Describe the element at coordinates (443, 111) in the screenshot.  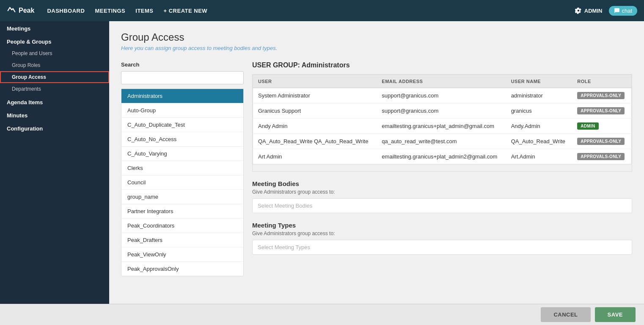
I see `table-row: Granicus Support support@granicus.com gr…` at that location.